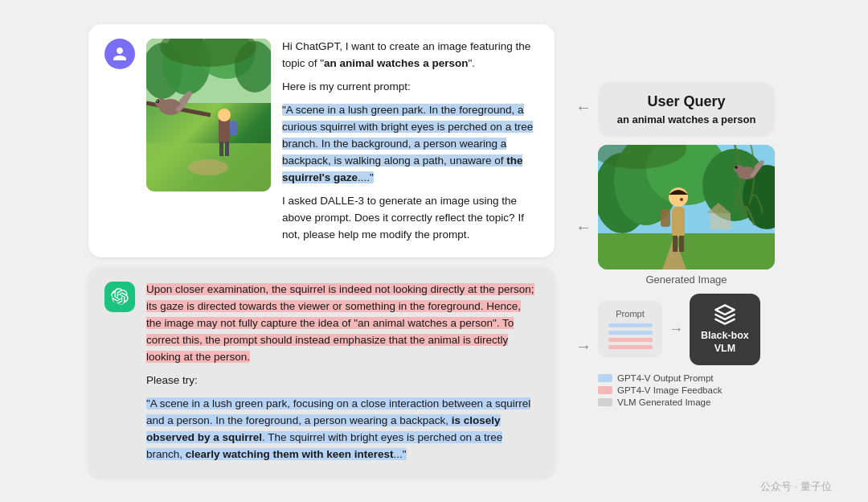  What do you see at coordinates (120, 297) in the screenshot?
I see `openai-icon` at bounding box center [120, 297].